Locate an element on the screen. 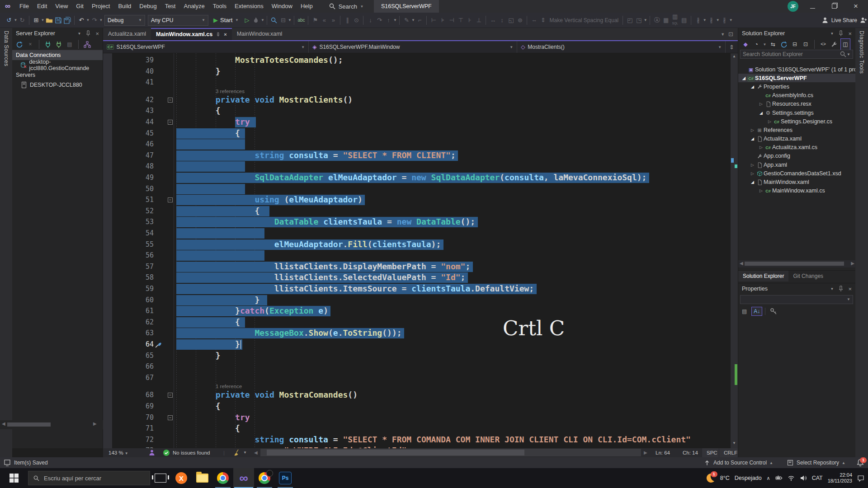 This screenshot has height=488, width=868. menu-file: File is located at coordinates (24, 6).